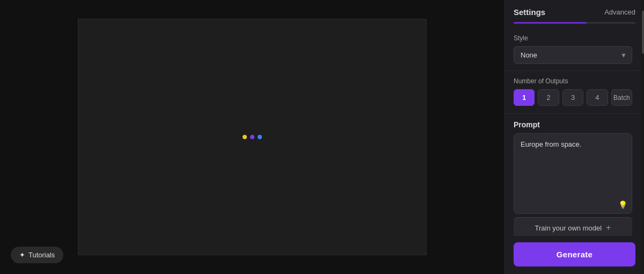  I want to click on style-label: Style, so click(573, 38).